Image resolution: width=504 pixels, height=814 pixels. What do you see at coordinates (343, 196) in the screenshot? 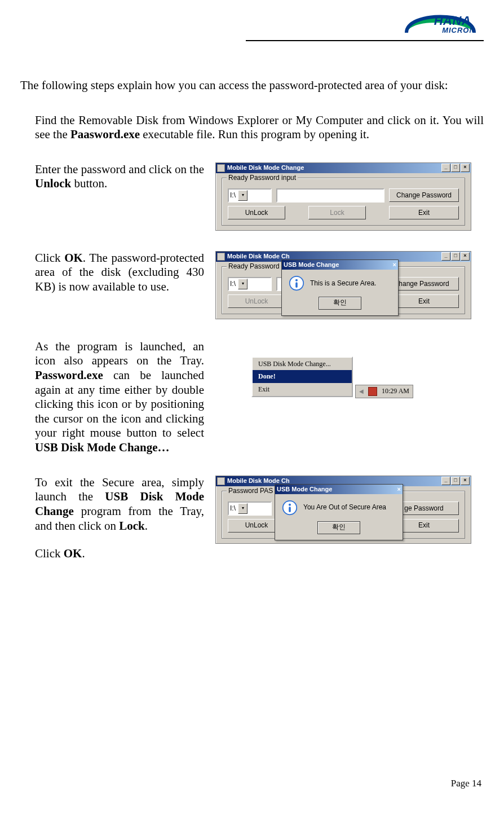
I see `screenshot-1: Mobile Disk Mode Change _ □ × Ready Pass…` at bounding box center [343, 196].